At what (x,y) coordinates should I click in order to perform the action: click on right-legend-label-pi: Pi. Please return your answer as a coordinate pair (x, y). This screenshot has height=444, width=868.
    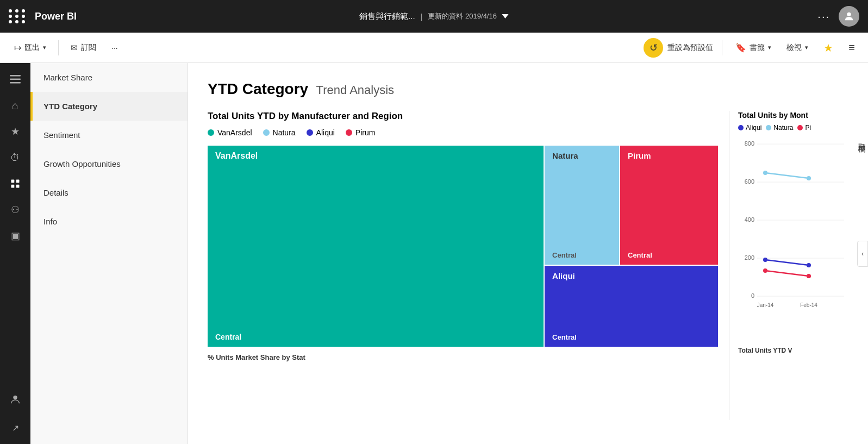
    Looking at the image, I should click on (808, 128).